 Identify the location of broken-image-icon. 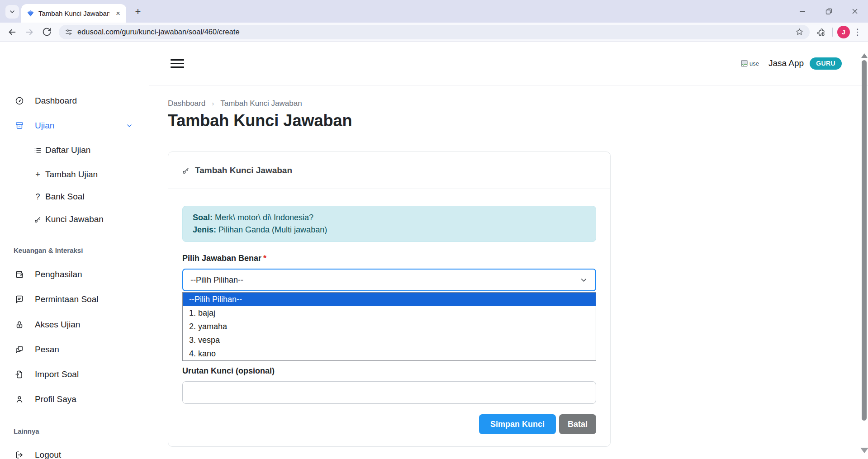
(745, 63).